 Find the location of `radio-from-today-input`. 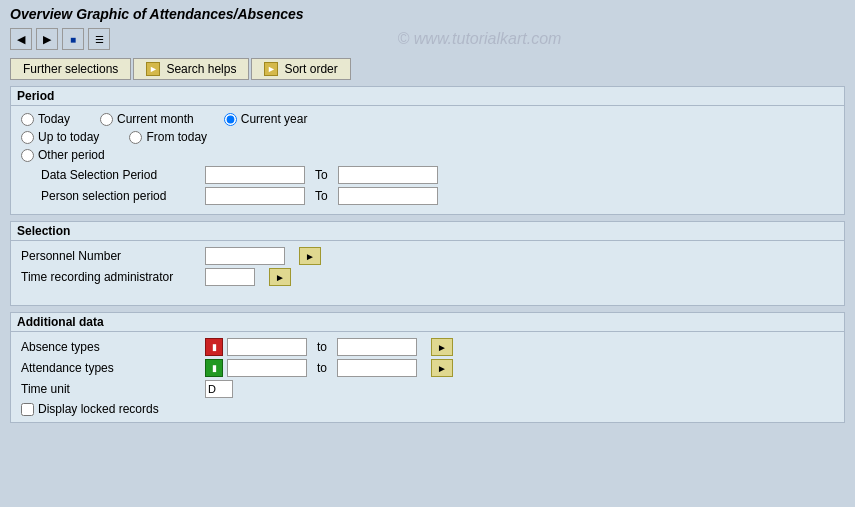

radio-from-today-input is located at coordinates (136, 138).